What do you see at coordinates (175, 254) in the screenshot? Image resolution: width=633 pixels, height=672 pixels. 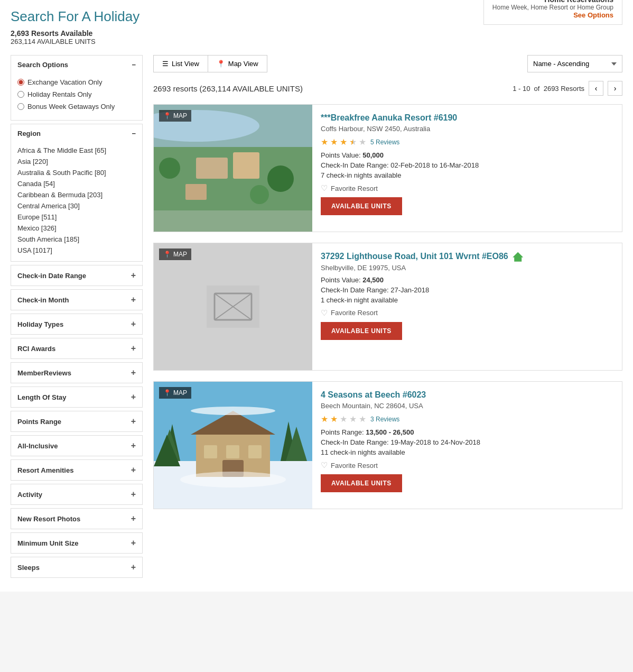 I see `map-badge-2: 📍 MAP` at bounding box center [175, 254].